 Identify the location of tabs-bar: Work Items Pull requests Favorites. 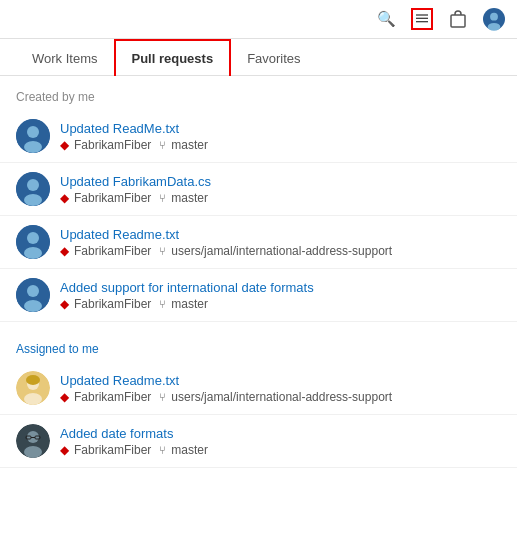
(258, 58).